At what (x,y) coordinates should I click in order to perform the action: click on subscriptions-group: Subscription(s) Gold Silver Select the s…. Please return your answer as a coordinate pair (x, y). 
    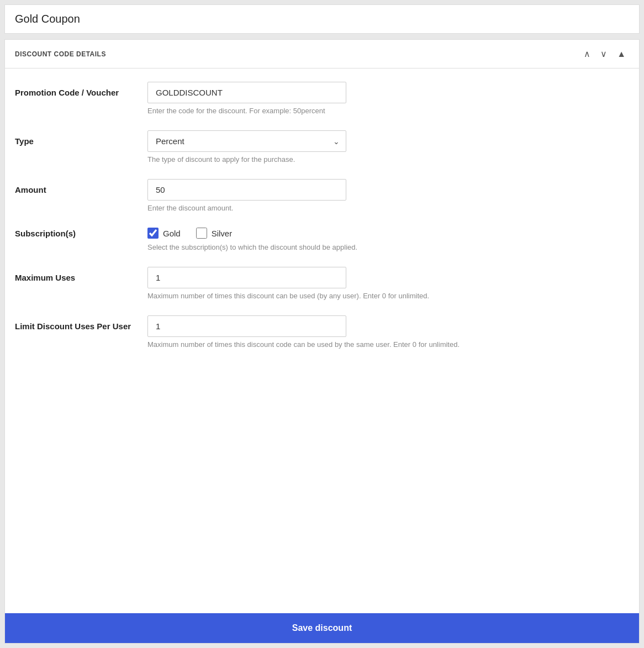
    Looking at the image, I should click on (322, 240).